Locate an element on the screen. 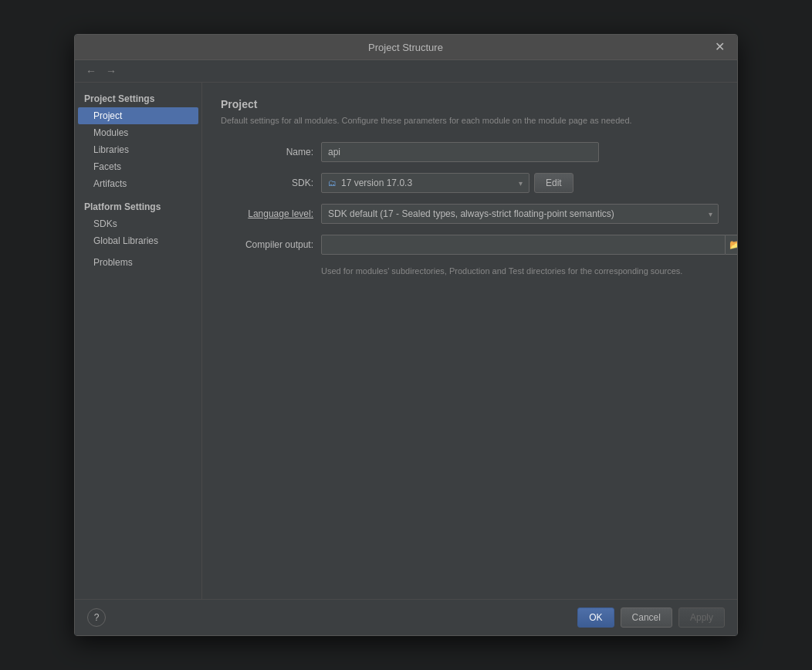  dialog-footer: ? OK Cancel Apply is located at coordinates (406, 618).